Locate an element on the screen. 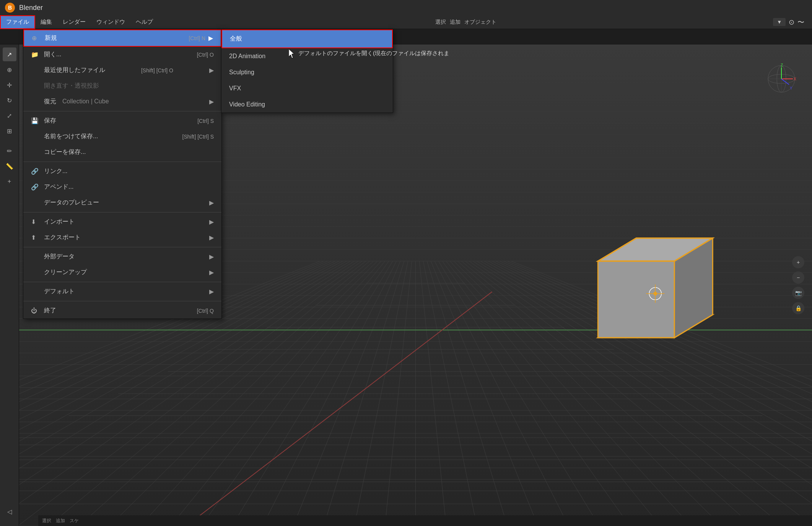 The width and height of the screenshot is (812, 526). file-cleanup-item: クリーンアップ ▶ is located at coordinates (122, 273).